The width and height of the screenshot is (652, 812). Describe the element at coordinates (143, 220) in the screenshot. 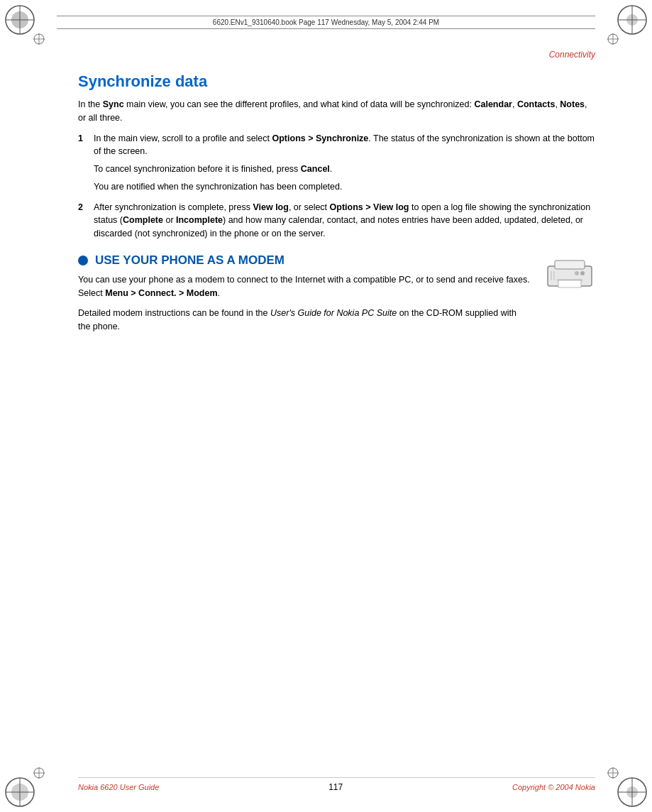

I see `item2-bold3: Complete` at that location.